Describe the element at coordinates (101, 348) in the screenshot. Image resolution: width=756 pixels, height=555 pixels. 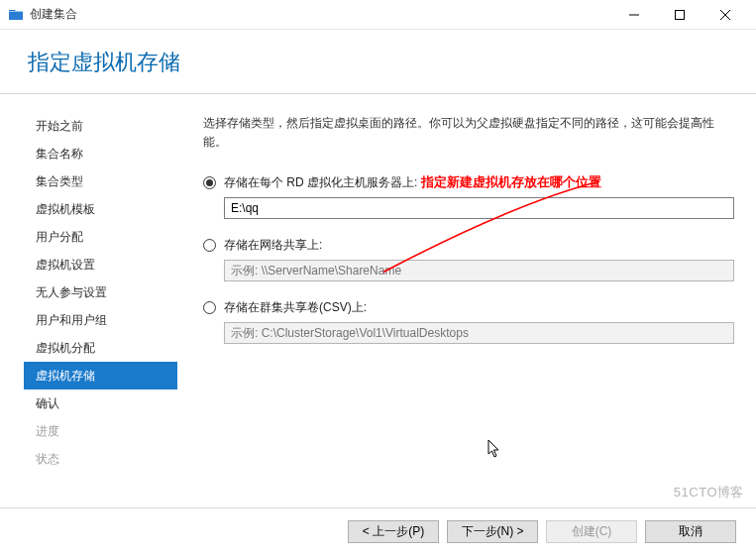
I see `sidebar-item-vm-allocation: 虚拟机分配` at that location.